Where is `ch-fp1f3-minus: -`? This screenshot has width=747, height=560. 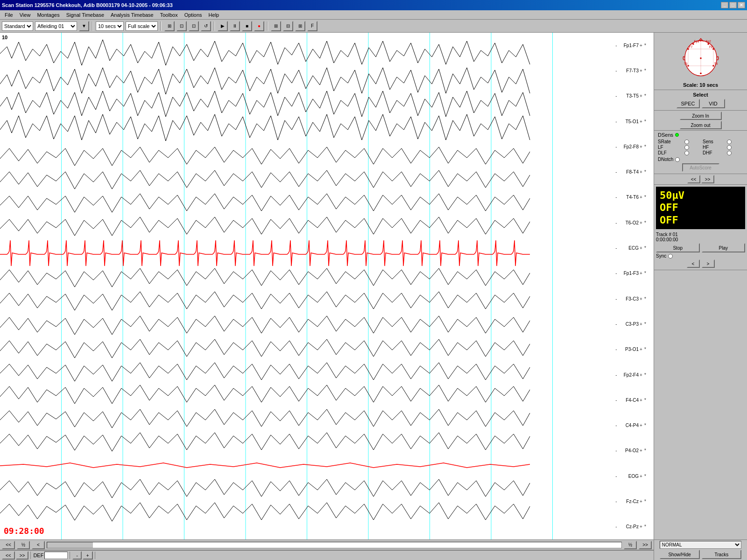 ch-fp1f3-minus: - is located at coordinates (616, 273).